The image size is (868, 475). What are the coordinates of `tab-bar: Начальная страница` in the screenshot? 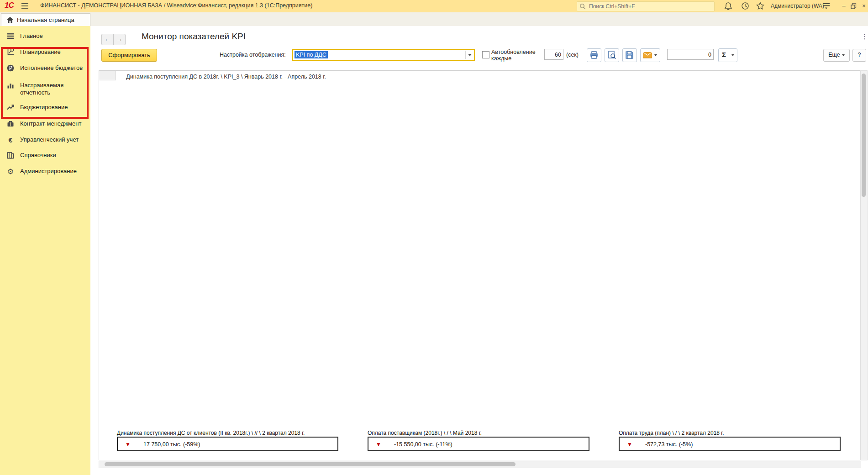 It's located at (434, 19).